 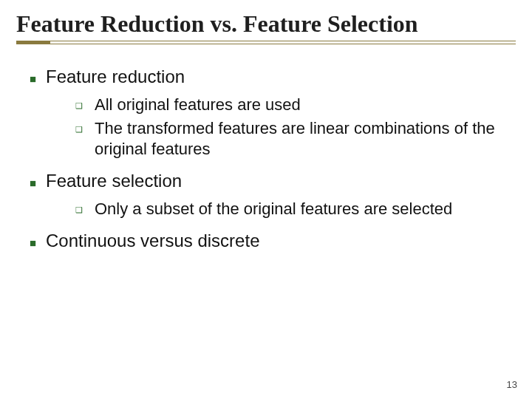 What do you see at coordinates (266, 41) in the screenshot?
I see `rule-line-top` at bounding box center [266, 41].